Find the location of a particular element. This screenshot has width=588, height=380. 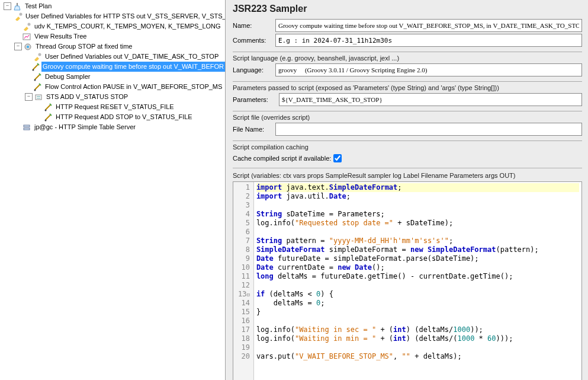

tree-node-tg-udv: User Defined Variables out V_DATE_TIME_A… is located at coordinates (113, 57).